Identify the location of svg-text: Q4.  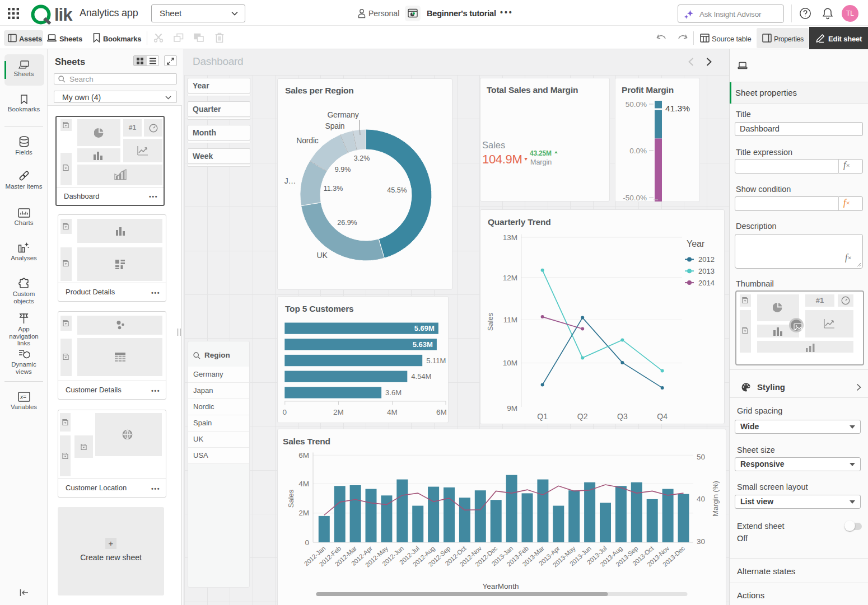
(662, 416).